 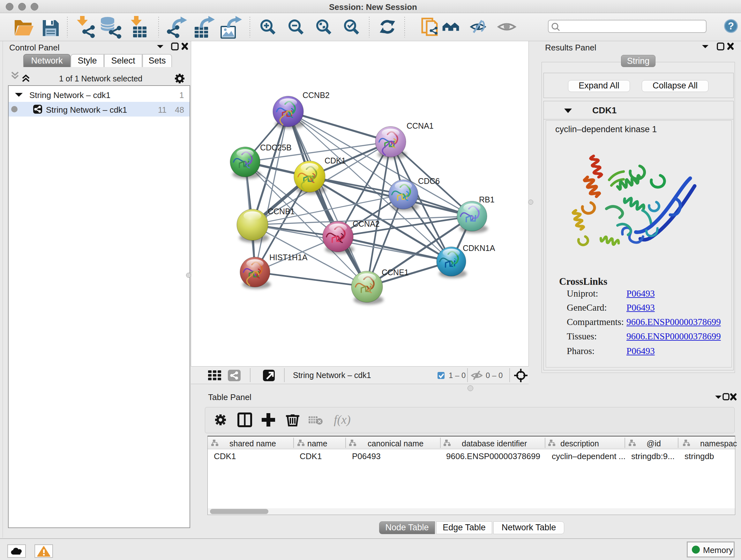 What do you see at coordinates (281, 211) in the screenshot?
I see `svg-text: CCNB1` at bounding box center [281, 211].